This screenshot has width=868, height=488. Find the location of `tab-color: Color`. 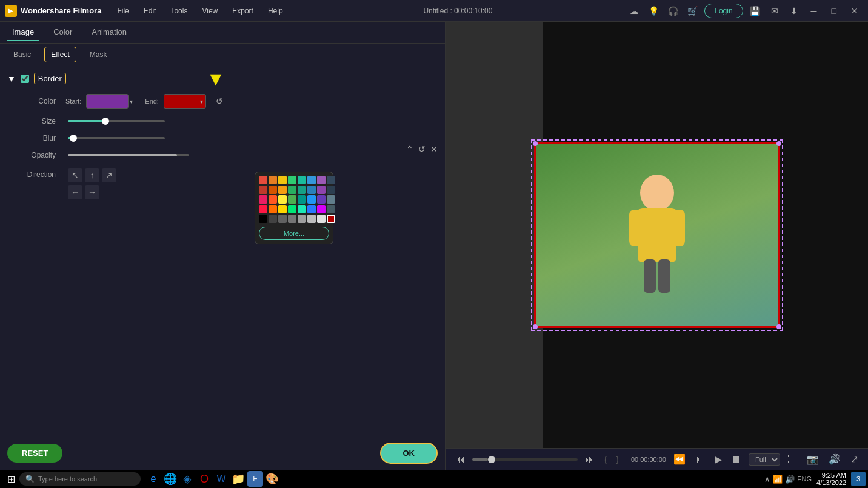

tab-color: Color is located at coordinates (63, 33).